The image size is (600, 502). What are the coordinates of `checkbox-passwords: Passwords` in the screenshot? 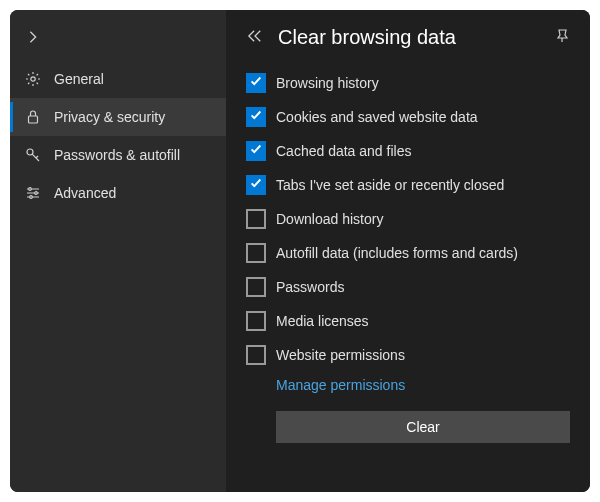 It's located at (408, 287).